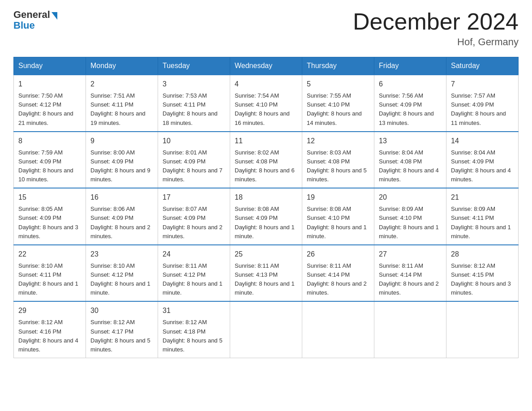 This screenshot has width=532, height=411. Describe the element at coordinates (122, 279) in the screenshot. I see `day-info: Sunrise: 8:10 AMSunset: 4:12 PMDaylight:…` at that location.